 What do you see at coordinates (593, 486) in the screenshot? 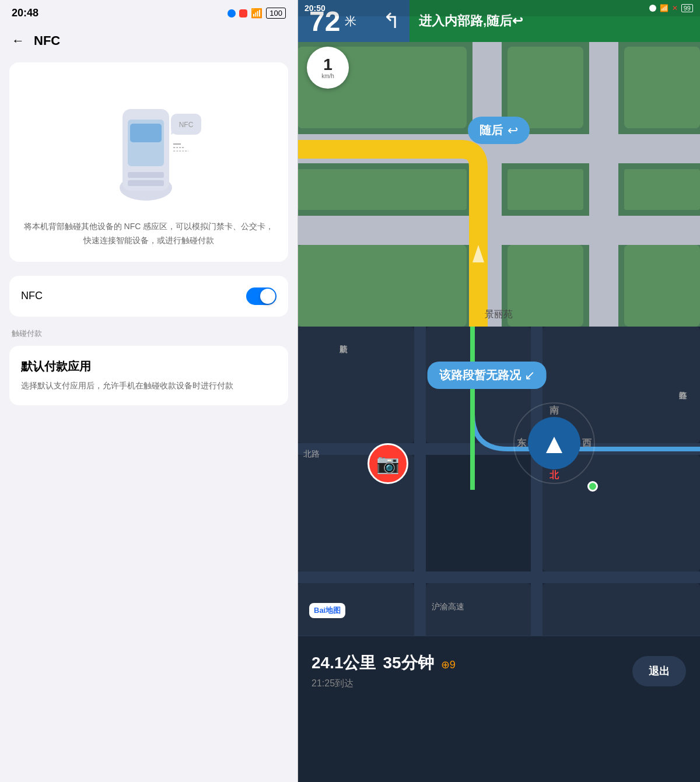
I see `current-location-dot` at bounding box center [593, 486].